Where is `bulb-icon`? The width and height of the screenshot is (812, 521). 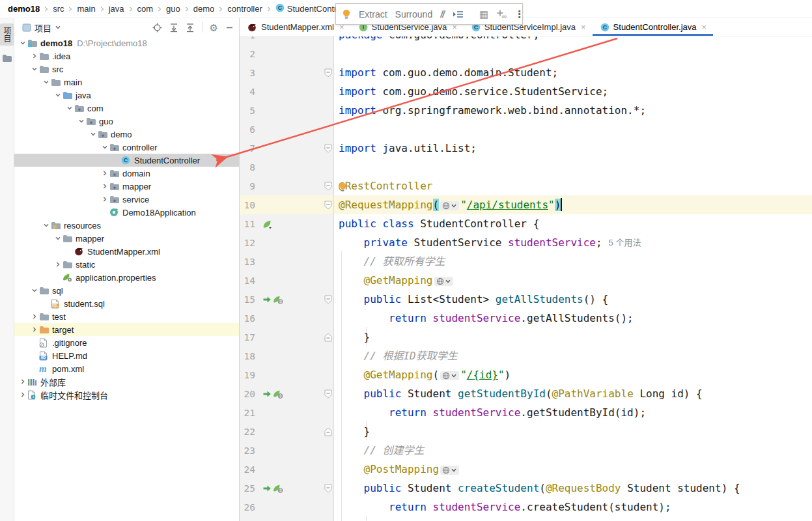
bulb-icon is located at coordinates (346, 14).